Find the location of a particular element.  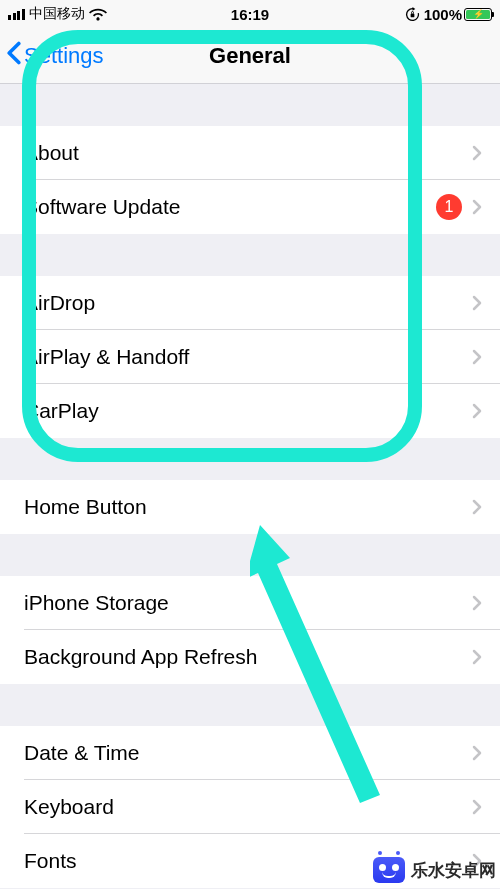

nav-bar: Settings General is located at coordinates (250, 56).